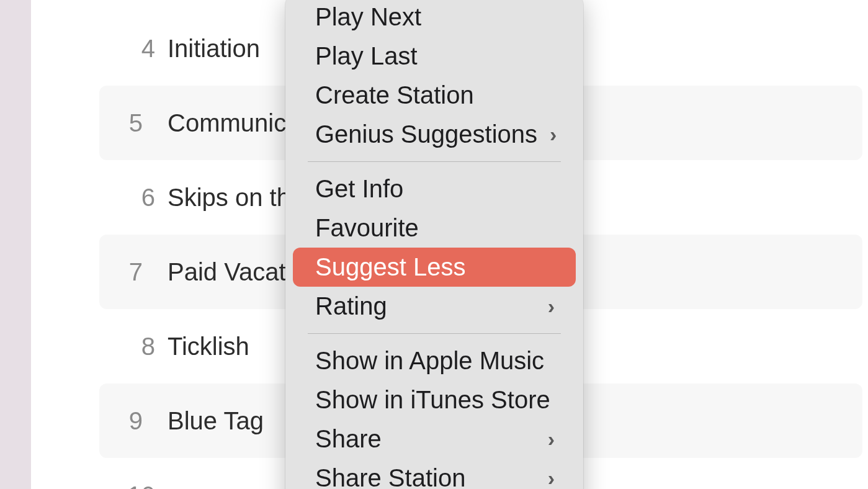 The height and width of the screenshot is (489, 868). Describe the element at coordinates (140, 197) in the screenshot. I see `track-number: 6` at that location.